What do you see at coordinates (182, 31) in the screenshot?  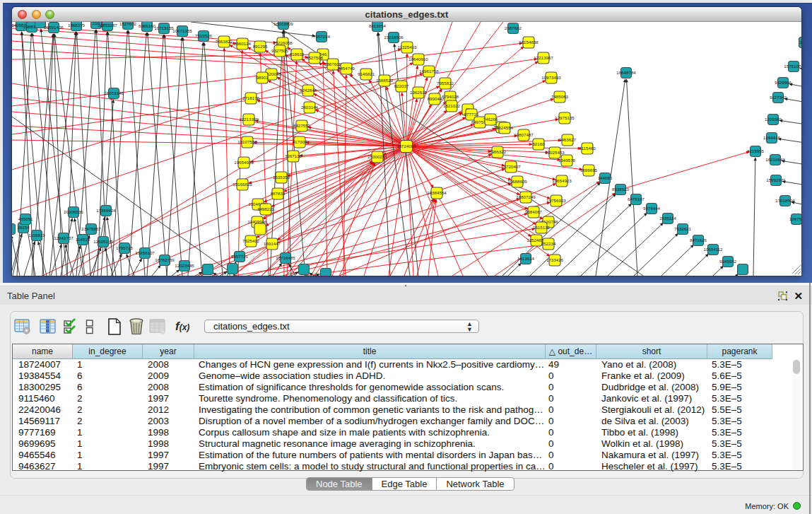 I see `svg-text: 10671355` at bounding box center [182, 31].